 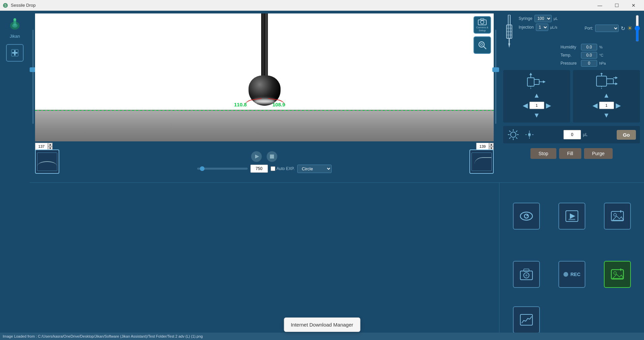 What do you see at coordinates (626, 135) in the screenshot?
I see `go-button: Go` at bounding box center [626, 135].